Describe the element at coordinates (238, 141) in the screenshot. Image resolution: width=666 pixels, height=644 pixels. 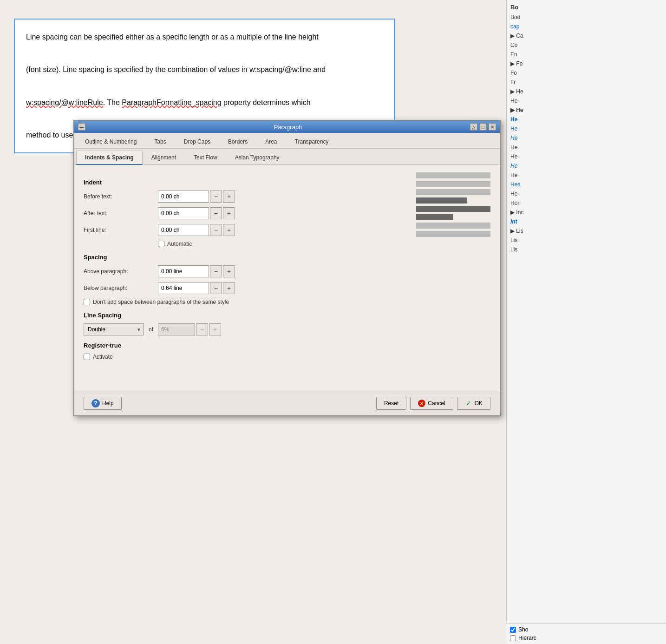
I see `tab-borders: Borders` at that location.